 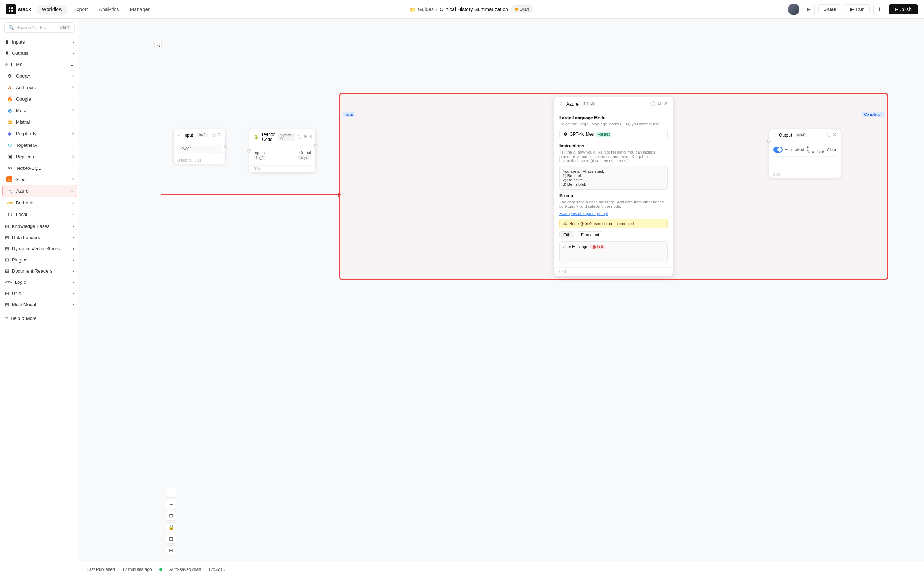 What do you see at coordinates (40, 249) in the screenshot?
I see `sidebar-category-dynamic-vector: ⊞ Dynamic Vector Stores ›` at bounding box center [40, 249].